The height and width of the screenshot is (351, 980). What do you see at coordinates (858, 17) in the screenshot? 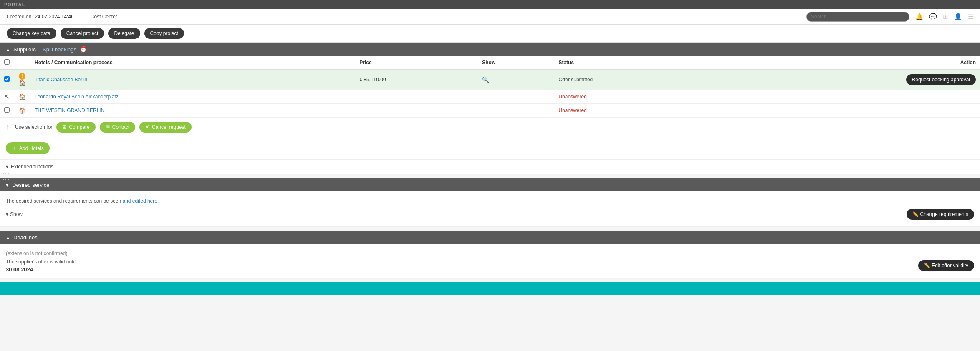
I see `search-input` at bounding box center [858, 17].